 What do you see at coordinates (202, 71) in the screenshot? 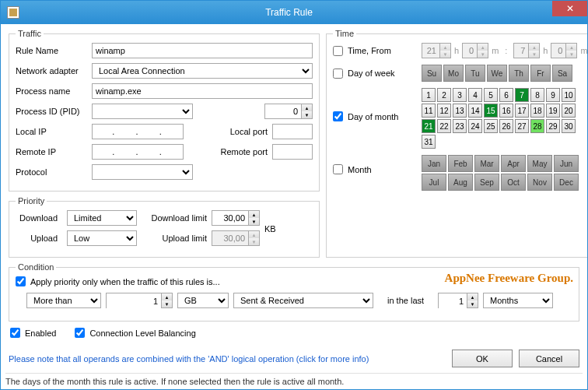
I see `network-select: Local Area Connection` at bounding box center [202, 71].